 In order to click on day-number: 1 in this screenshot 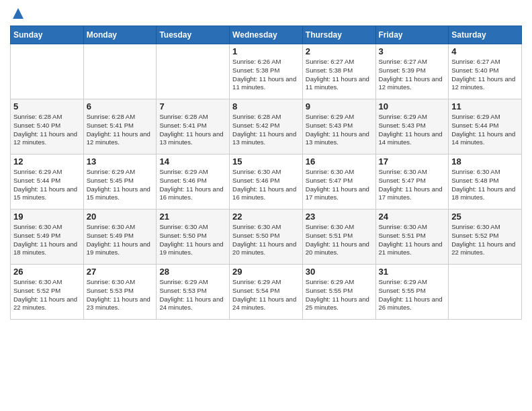, I will do `click(266, 51)`.